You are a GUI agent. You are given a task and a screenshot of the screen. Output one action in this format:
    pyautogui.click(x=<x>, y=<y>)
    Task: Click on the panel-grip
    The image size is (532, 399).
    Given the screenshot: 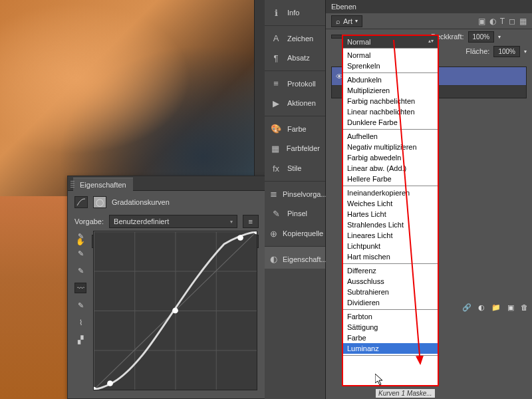 What is the action you would take?
    pyautogui.click(x=72, y=184)
    